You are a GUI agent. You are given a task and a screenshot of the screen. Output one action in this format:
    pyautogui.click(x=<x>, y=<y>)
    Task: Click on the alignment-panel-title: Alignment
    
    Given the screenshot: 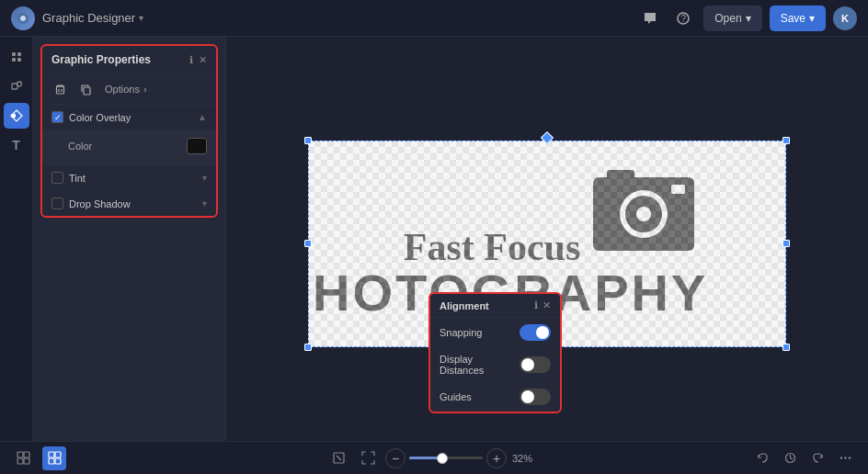 What is the action you would take?
    pyautogui.click(x=464, y=306)
    